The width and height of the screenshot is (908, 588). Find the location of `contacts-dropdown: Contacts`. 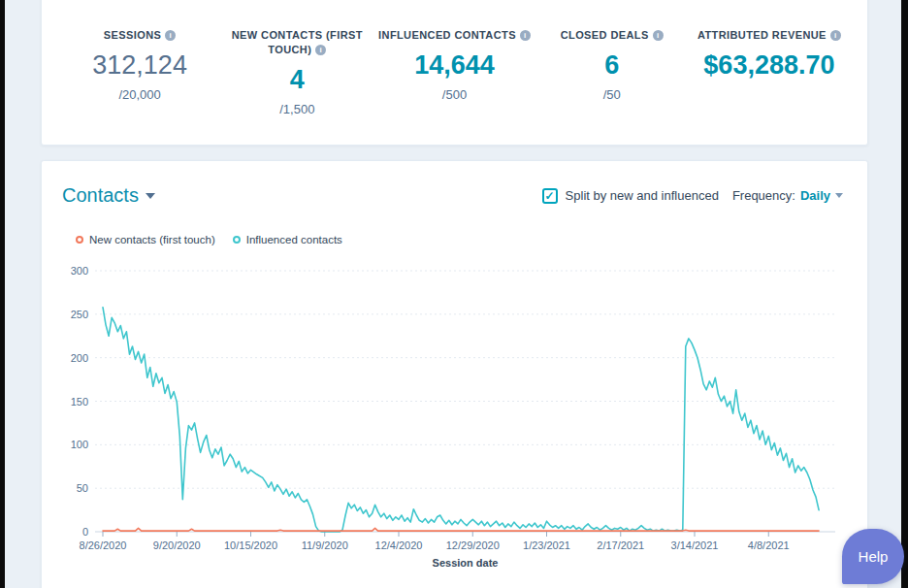

contacts-dropdown: Contacts is located at coordinates (109, 196).